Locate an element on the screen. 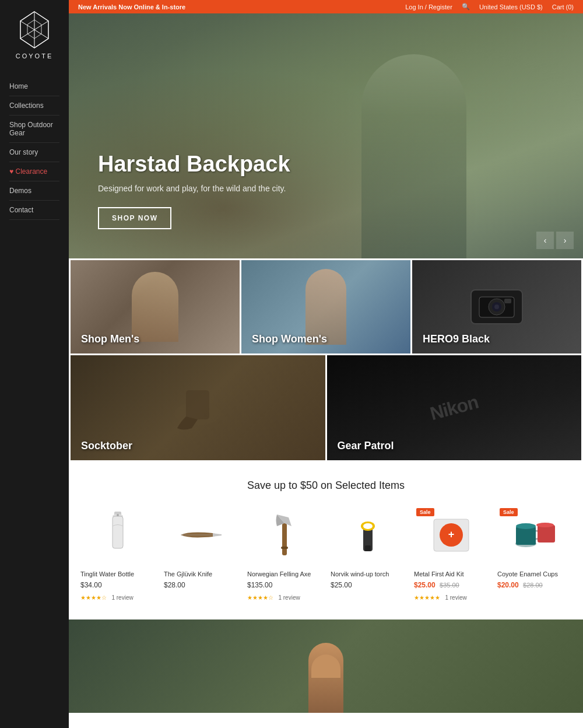  product-knife-name: The Gjlüvik Knife is located at coordinates (201, 574).